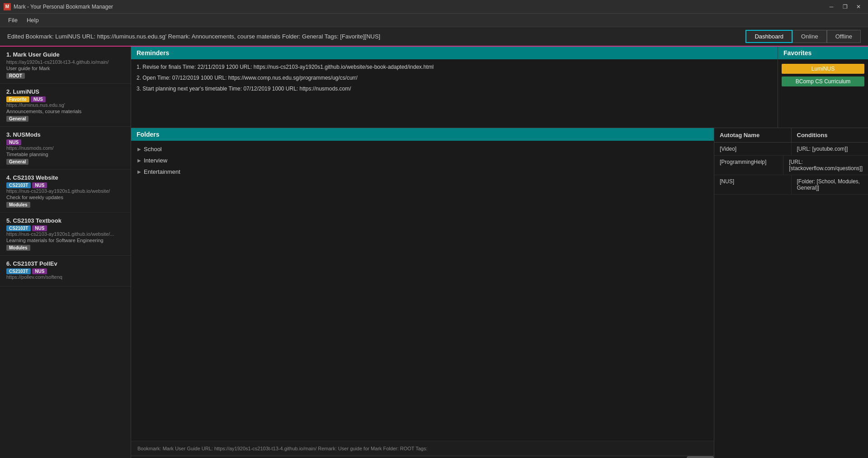 The height and width of the screenshot is (458, 868). What do you see at coordinates (66, 253) in the screenshot?
I see `sidebar: 1. Mark User Guidehttps://ay1920s1-cs210…` at bounding box center [66, 253].